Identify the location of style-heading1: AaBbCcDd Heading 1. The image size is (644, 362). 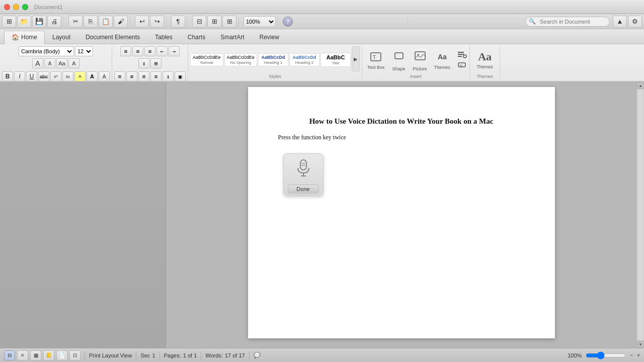
(273, 60).